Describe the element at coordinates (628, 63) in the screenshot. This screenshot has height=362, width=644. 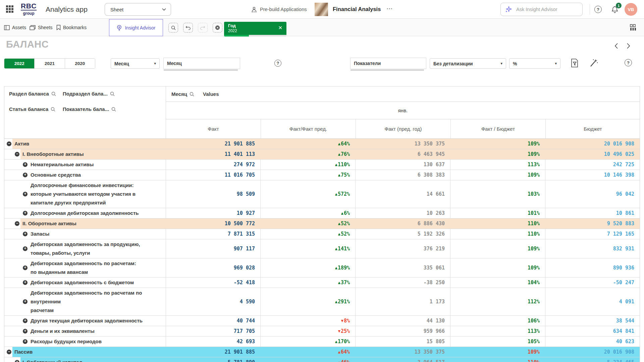
I see `chart-help-button: ?` at that location.